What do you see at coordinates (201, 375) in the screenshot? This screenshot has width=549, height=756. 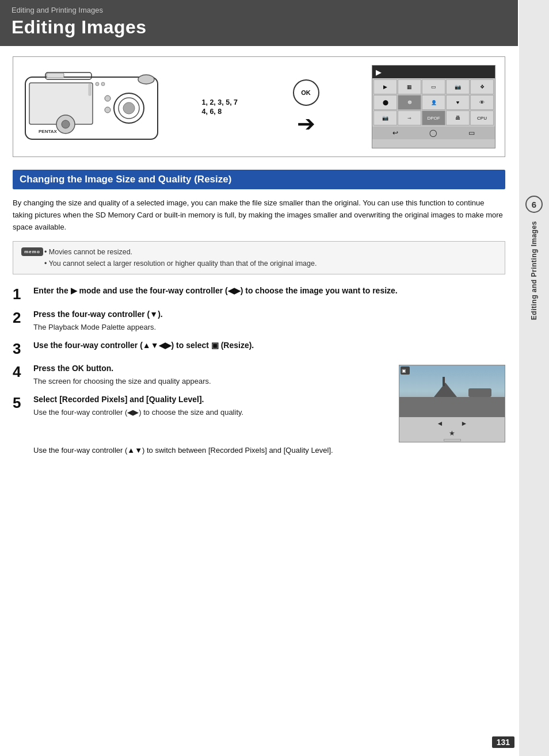 I see `step-4: 4 Press the OK button. The screen for ch…` at bounding box center [201, 375].